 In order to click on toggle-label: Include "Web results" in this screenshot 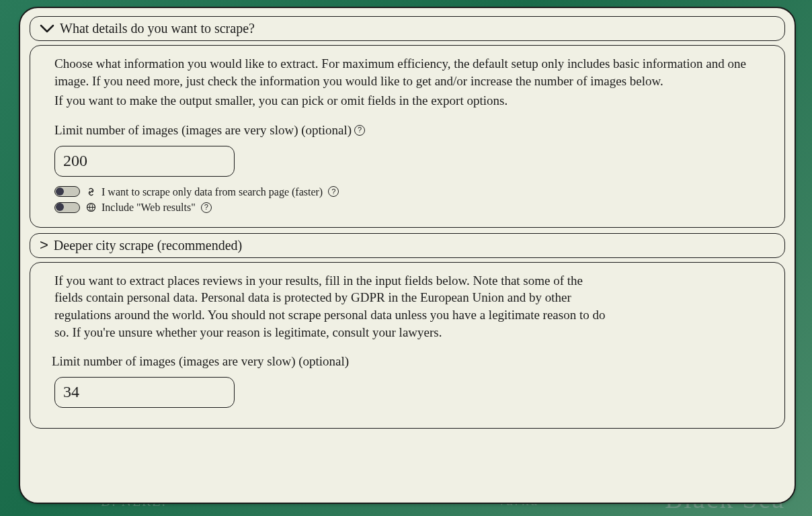, I will do `click(149, 208)`.